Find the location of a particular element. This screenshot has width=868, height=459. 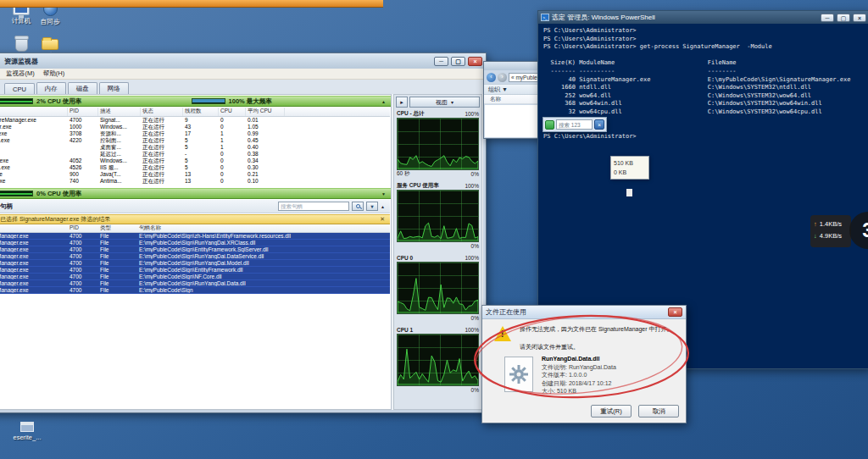

cell-pid is located at coordinates (83, 147).